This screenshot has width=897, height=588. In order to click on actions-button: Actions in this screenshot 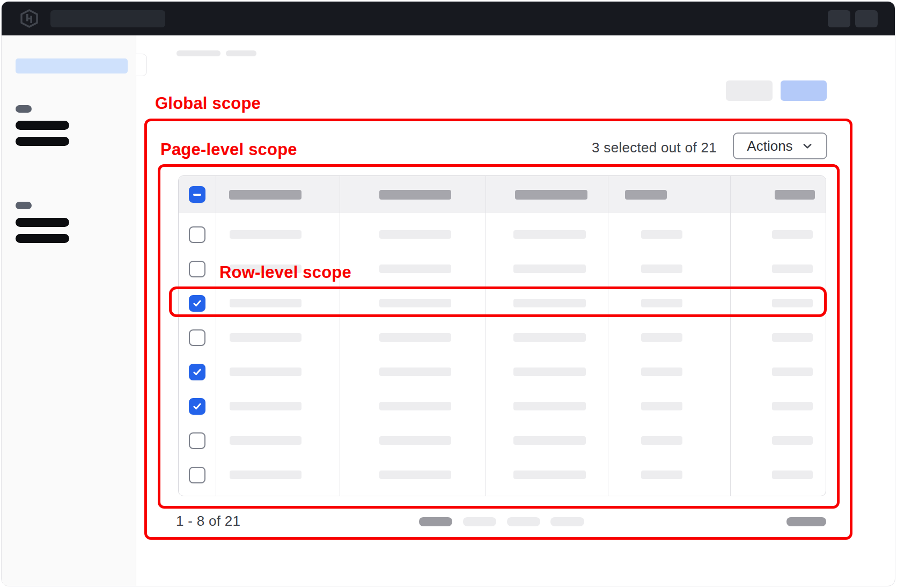, I will do `click(780, 146)`.